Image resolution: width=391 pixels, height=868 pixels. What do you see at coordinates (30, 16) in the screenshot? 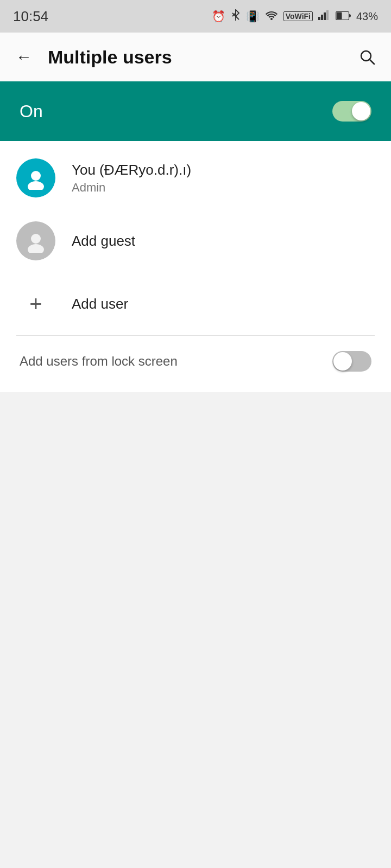
I see `status-time: 10:54` at bounding box center [30, 16].